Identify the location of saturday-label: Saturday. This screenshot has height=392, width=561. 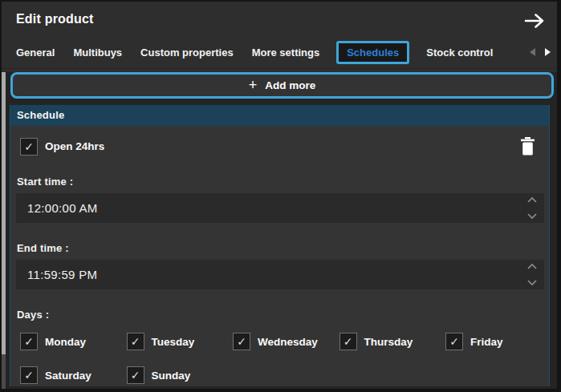
(68, 375).